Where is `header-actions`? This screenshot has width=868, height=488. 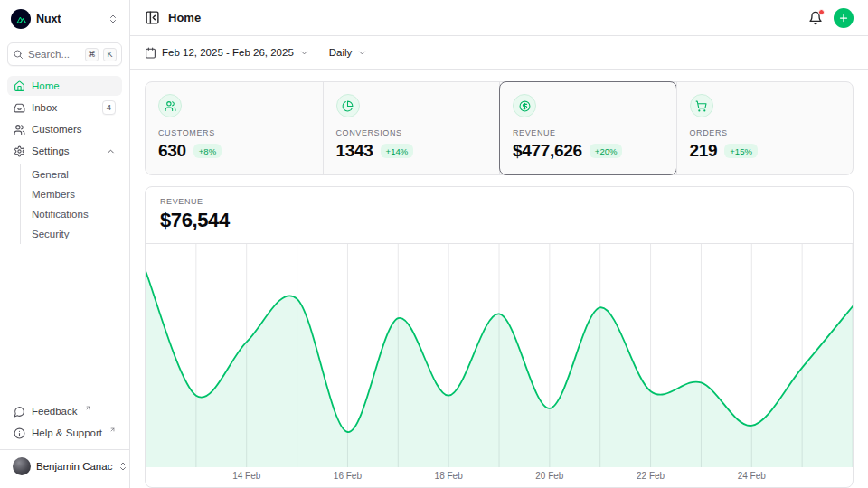 header-actions is located at coordinates (831, 18).